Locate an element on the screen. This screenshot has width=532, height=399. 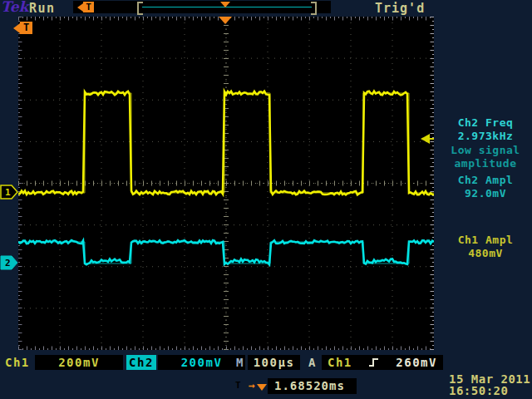
svg-text: 2 is located at coordinates (8, 263).